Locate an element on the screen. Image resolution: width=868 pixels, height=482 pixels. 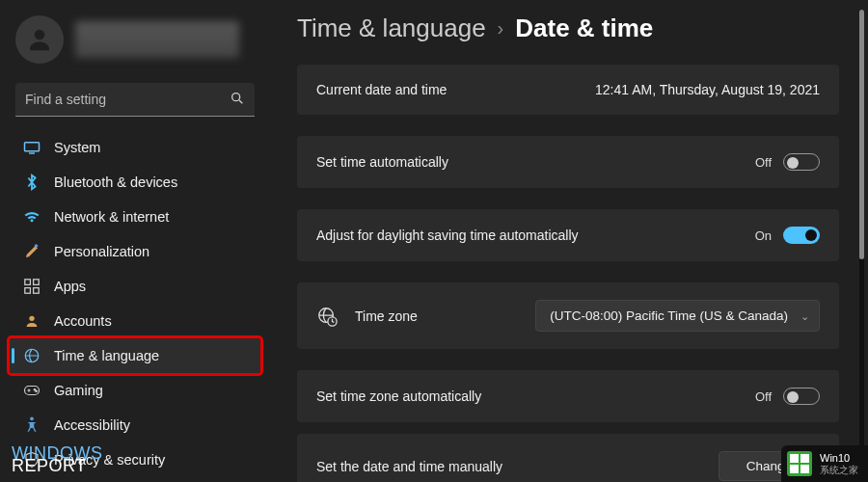
timezone-value: (UTC-08:00) Pacific Time (US & Canada) is located at coordinates (669, 316).